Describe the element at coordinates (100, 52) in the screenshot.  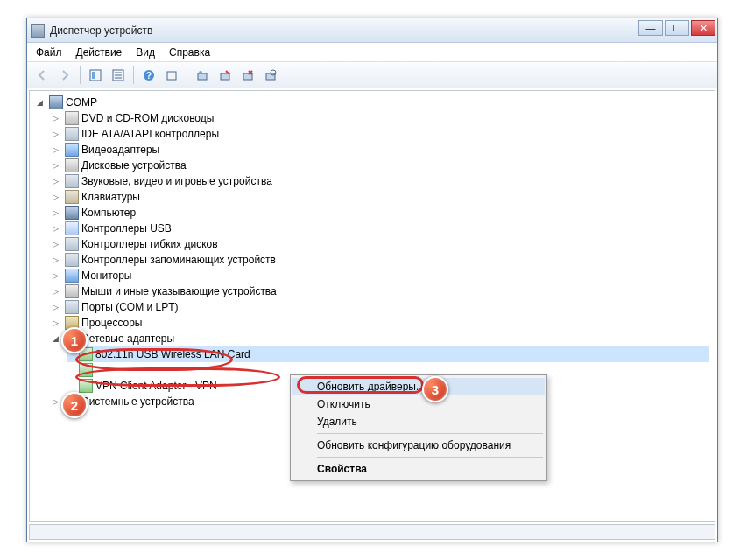
I see `menu-action: Действие` at that location.